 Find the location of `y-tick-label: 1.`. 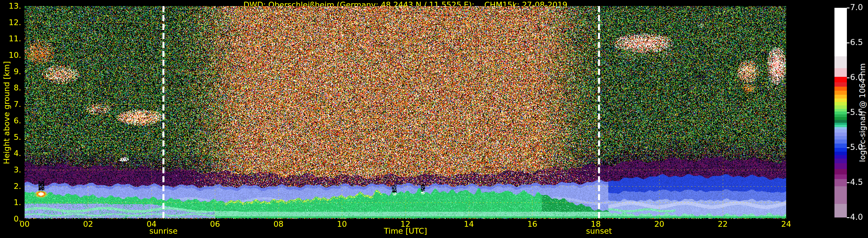

y-tick-label: 1. is located at coordinates (11, 203).